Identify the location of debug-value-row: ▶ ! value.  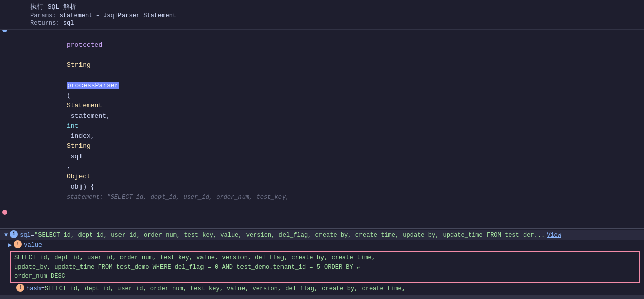
(322, 245).